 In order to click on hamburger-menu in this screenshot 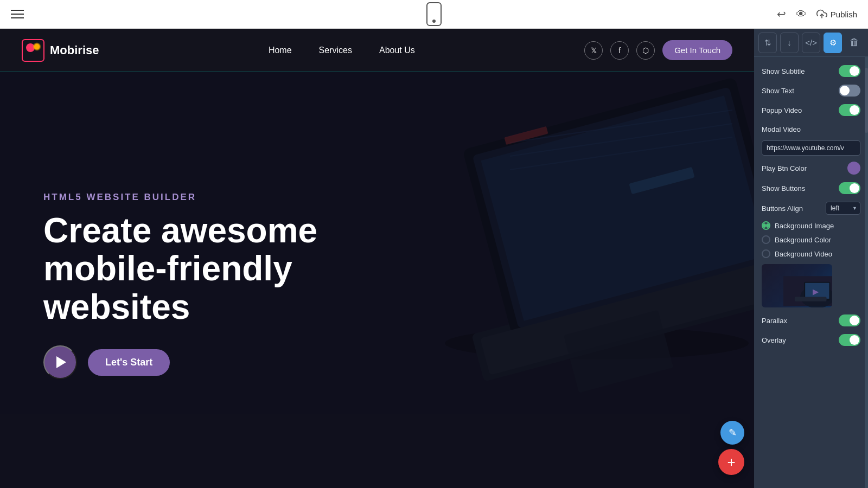, I will do `click(17, 14)`.